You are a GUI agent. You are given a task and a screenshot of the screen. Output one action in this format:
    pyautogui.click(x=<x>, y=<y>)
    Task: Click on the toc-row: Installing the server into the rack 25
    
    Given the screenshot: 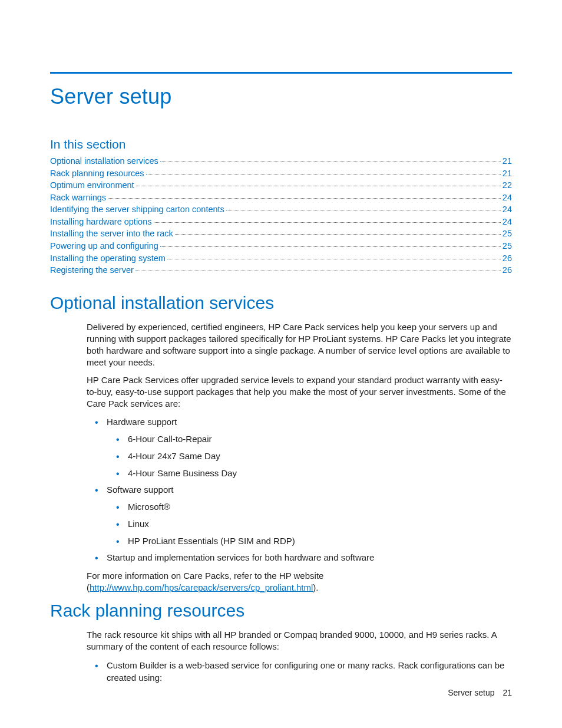 What is the action you would take?
    pyautogui.click(x=281, y=233)
    